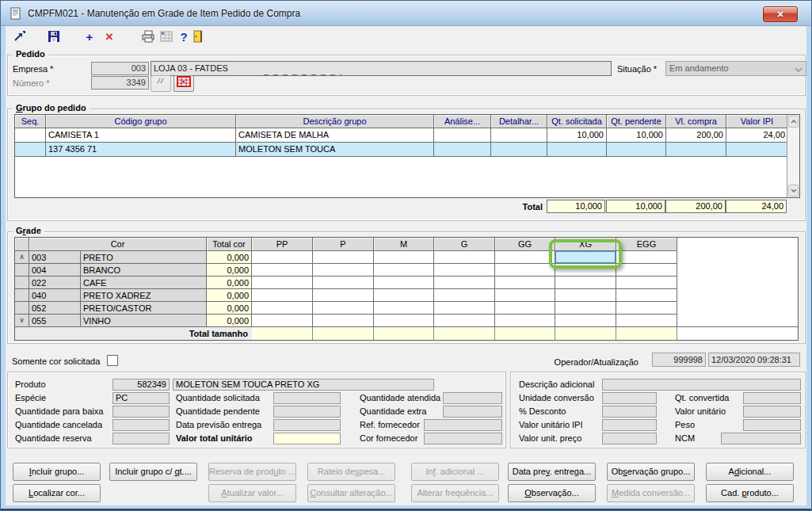 This screenshot has width=812, height=511. Describe the element at coordinates (141, 135) in the screenshot. I see `cell-codigo: CAMISETA 1` at that location.